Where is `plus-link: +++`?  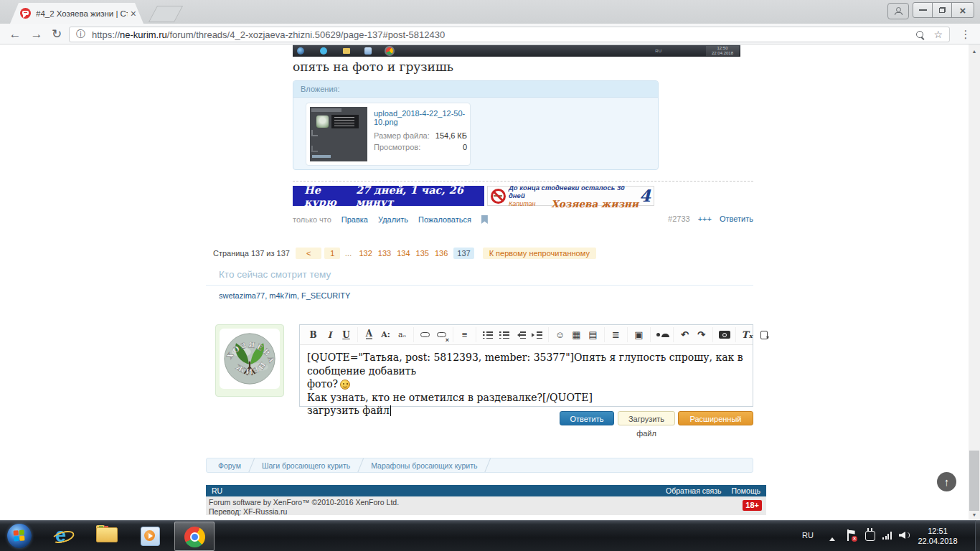
plus-link: +++ is located at coordinates (705, 219).